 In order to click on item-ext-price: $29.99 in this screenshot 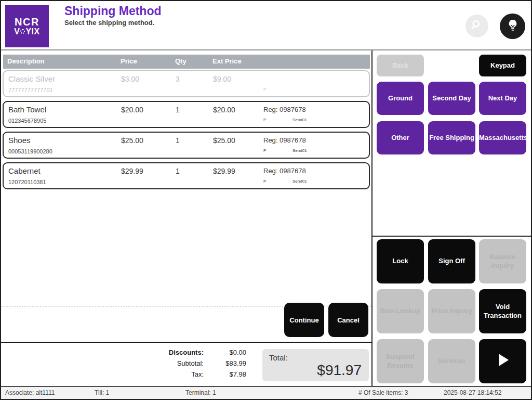, I will do `click(224, 171)`.